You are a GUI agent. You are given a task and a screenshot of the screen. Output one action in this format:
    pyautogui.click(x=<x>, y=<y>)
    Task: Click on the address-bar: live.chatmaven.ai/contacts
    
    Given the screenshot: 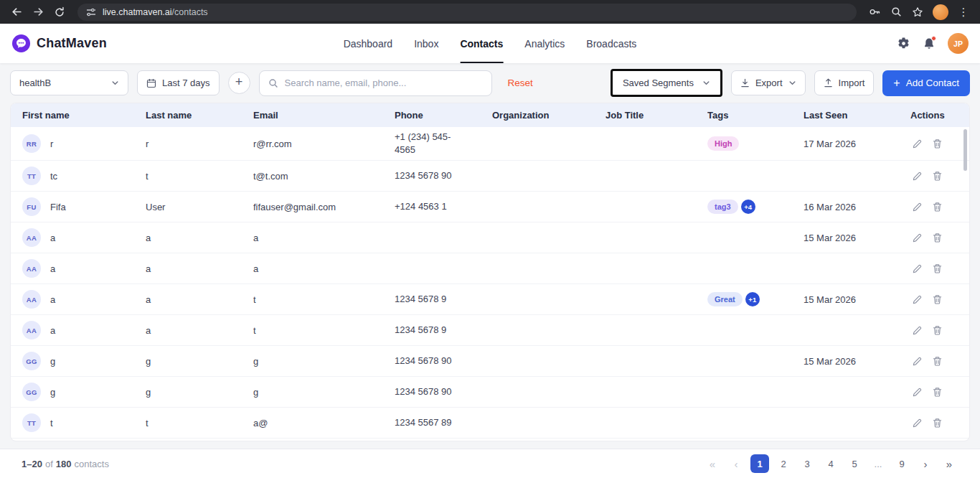 What is the action you would take?
    pyautogui.click(x=467, y=12)
    